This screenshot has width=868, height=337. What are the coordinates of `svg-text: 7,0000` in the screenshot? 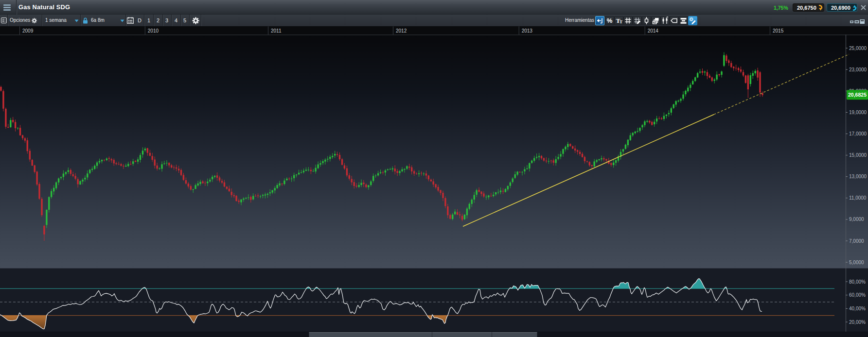 It's located at (857, 241).